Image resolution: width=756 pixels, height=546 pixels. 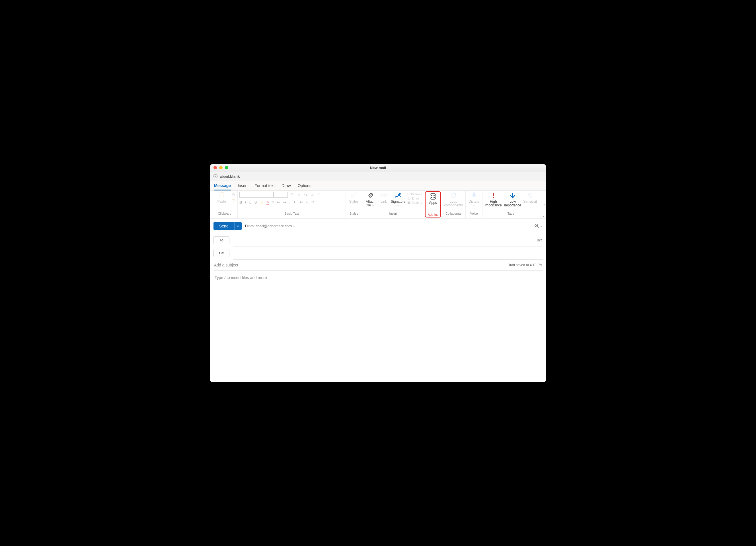 What do you see at coordinates (250, 202) in the screenshot?
I see `underline-button: U` at bounding box center [250, 202].